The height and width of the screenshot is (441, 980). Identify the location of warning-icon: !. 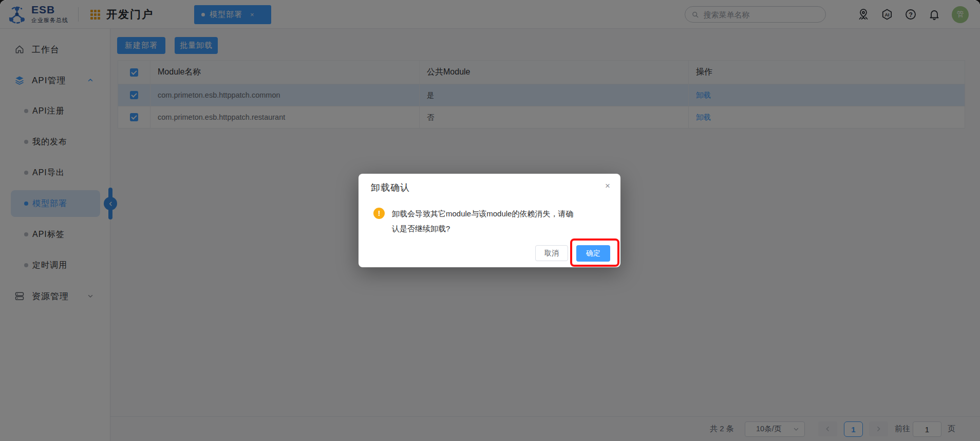
(379, 213).